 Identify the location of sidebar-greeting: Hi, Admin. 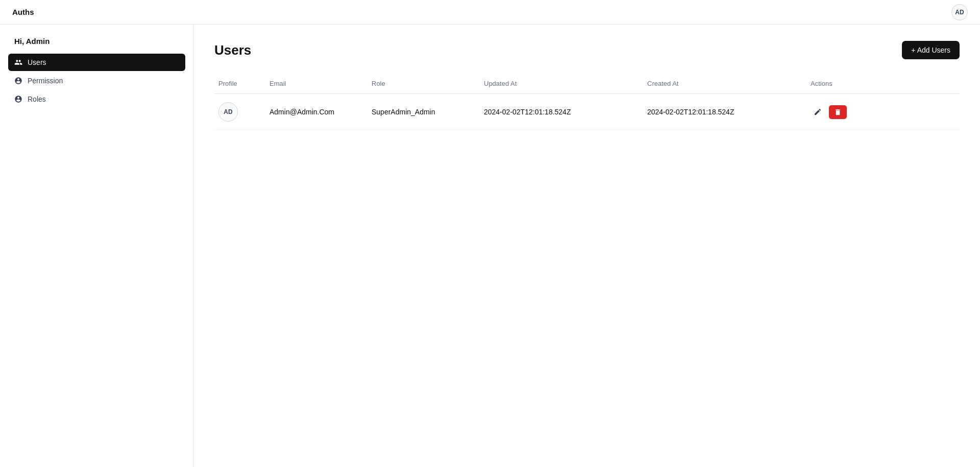
(97, 41).